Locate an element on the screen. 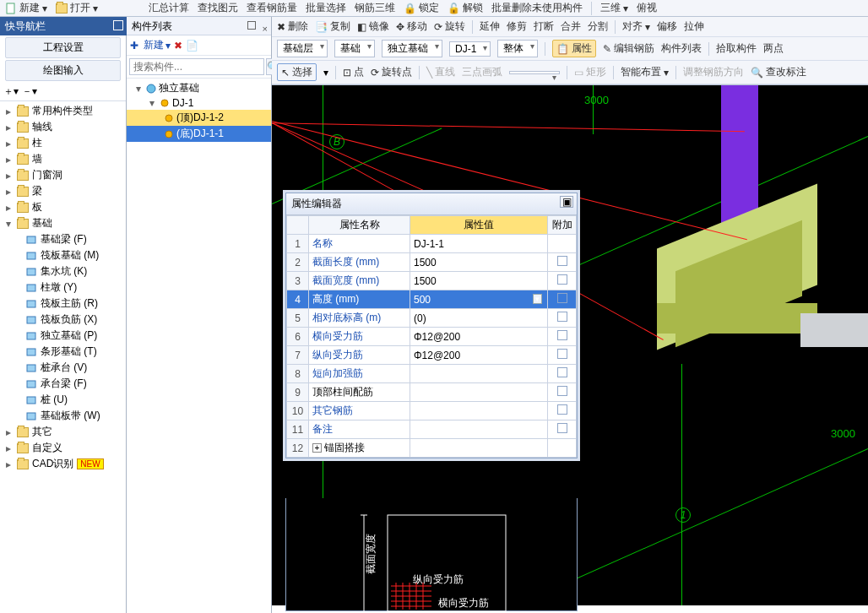  tree-subitem: 集水坑 (K) is located at coordinates (62, 272).